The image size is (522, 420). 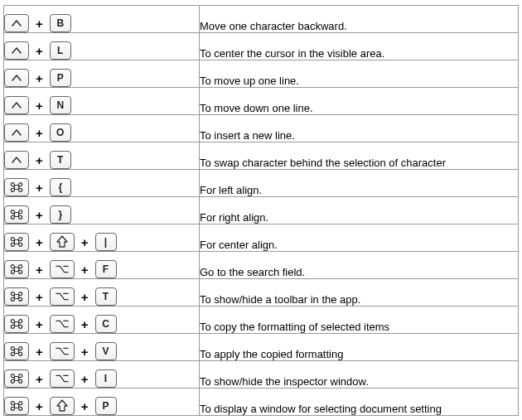 What do you see at coordinates (102, 403) in the screenshot?
I see `shortcut-keys-cell: ++P` at bounding box center [102, 403].